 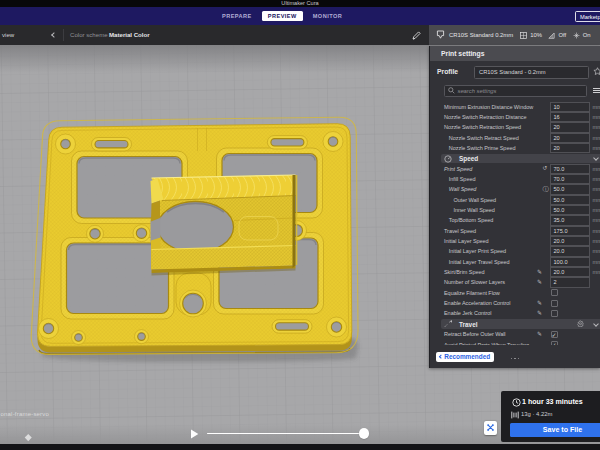 I want to click on setting-row: Initial Layer Speed20.0mm/s, so click(x=515, y=241).